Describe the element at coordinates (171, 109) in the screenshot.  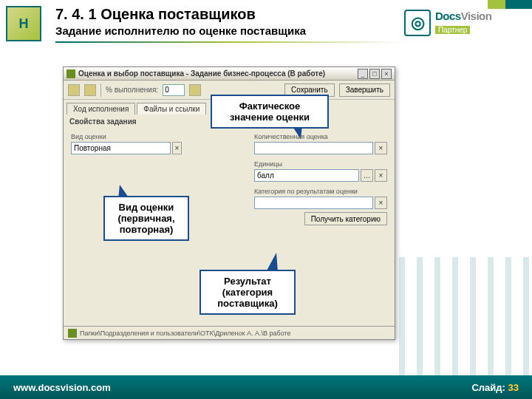
I see `tab-files: Файлы и ссылки` at that location.